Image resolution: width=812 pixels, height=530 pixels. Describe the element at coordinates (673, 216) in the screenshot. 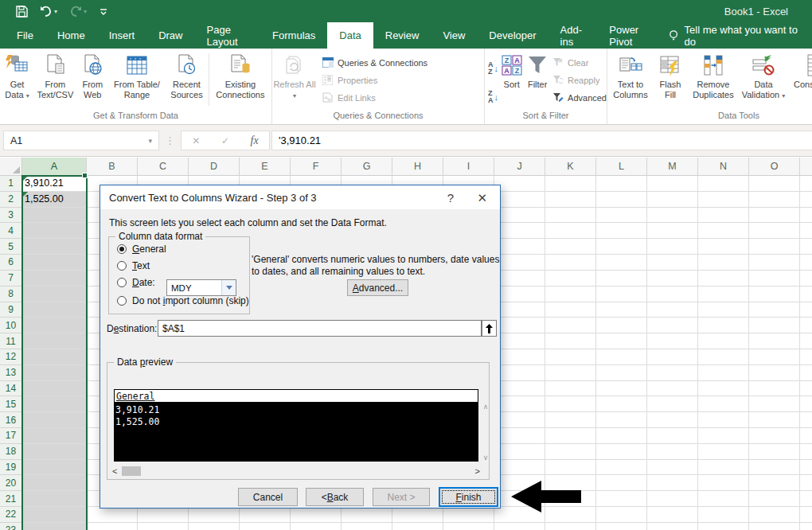

I see `cell-M3` at that location.